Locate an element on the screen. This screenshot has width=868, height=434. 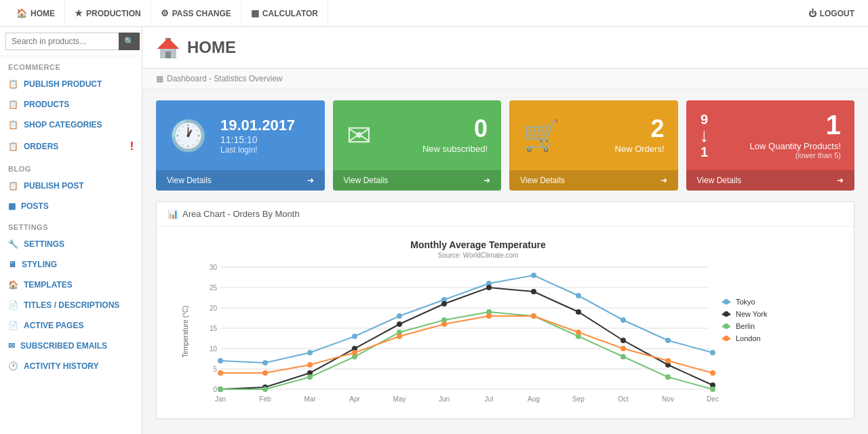
arrow-right-icon: ➜ is located at coordinates (311, 180).